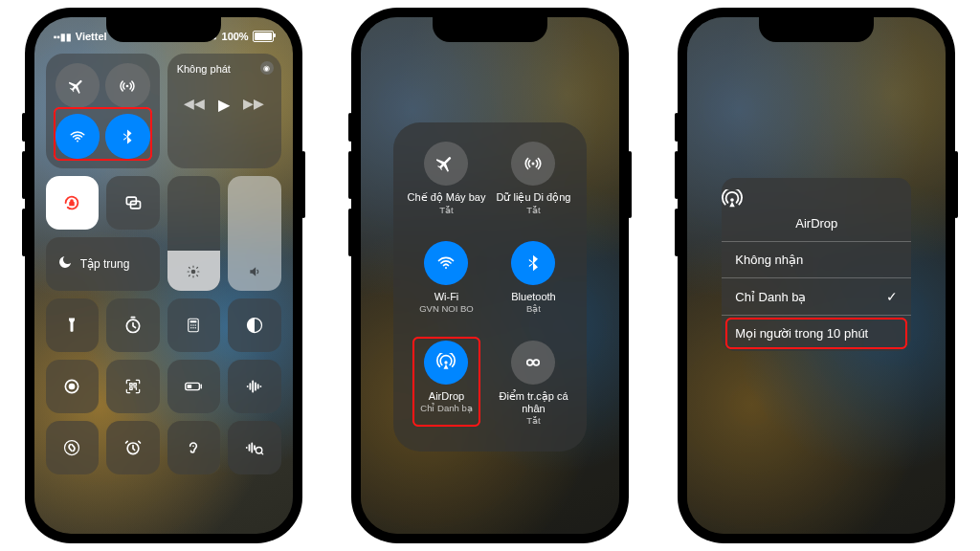 The width and height of the screenshot is (980, 551). Describe the element at coordinates (194, 448) in the screenshot. I see `hearing-button` at that location.